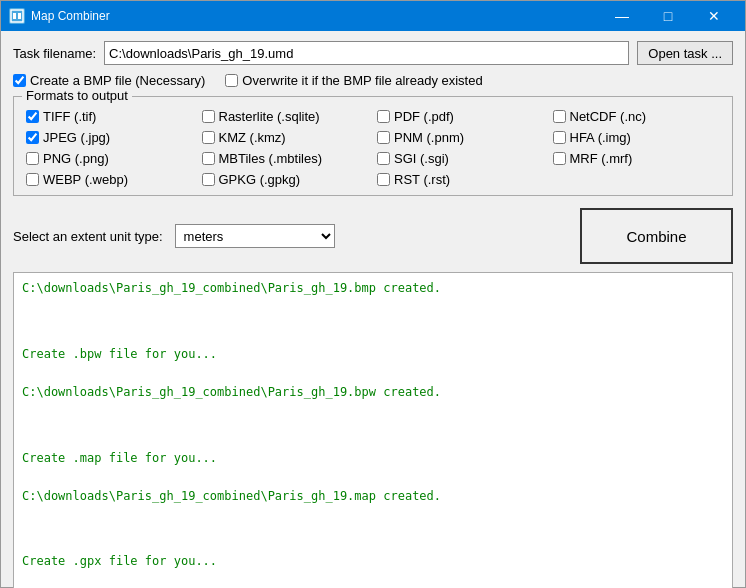  I want to click on format-label-5: KMZ (.kmz), so click(252, 138).